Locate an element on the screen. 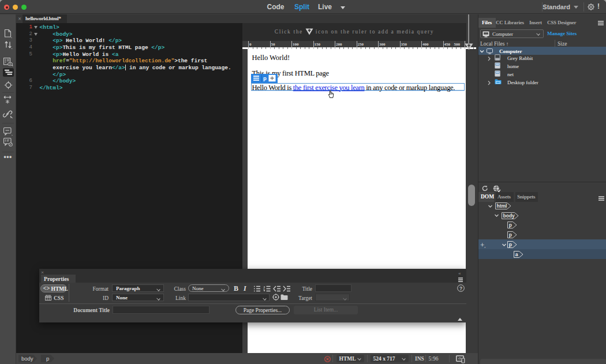 The width and height of the screenshot is (606, 364). svg-text: 1 is located at coordinates (264, 289).